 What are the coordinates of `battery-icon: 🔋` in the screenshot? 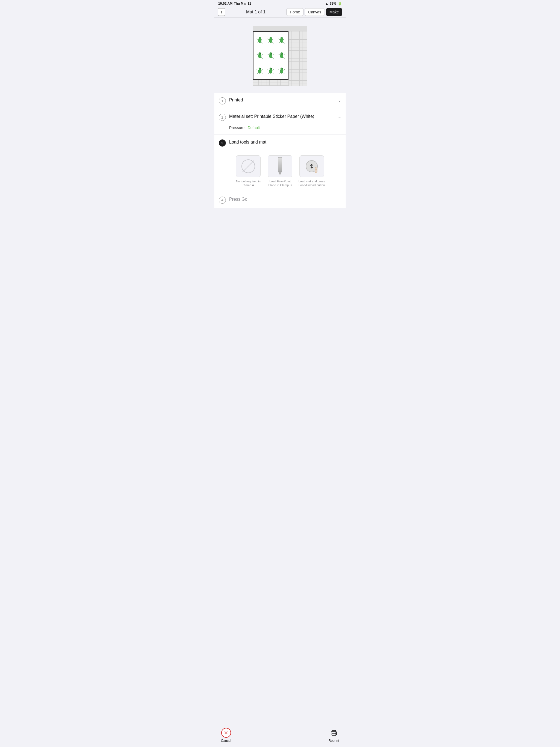 It's located at (340, 3).